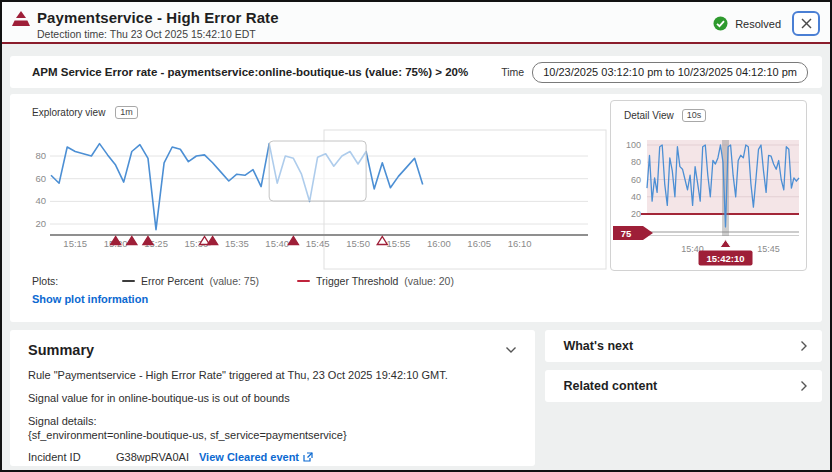 This screenshot has width=832, height=472. I want to click on trigger-threshold-dash-icon, so click(304, 281).